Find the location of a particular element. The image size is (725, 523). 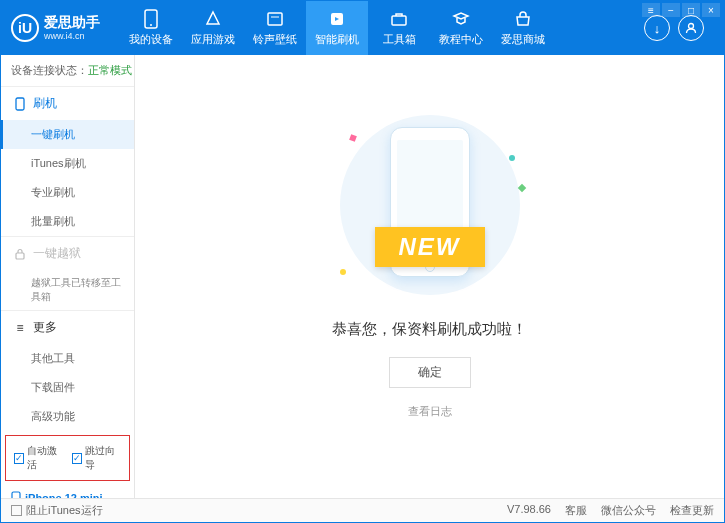

main-nav: 我的设备 应用游戏 铃声壁纸 智能刷机 工具箱 教程中心 爱思商城 is located at coordinates (337, 28).